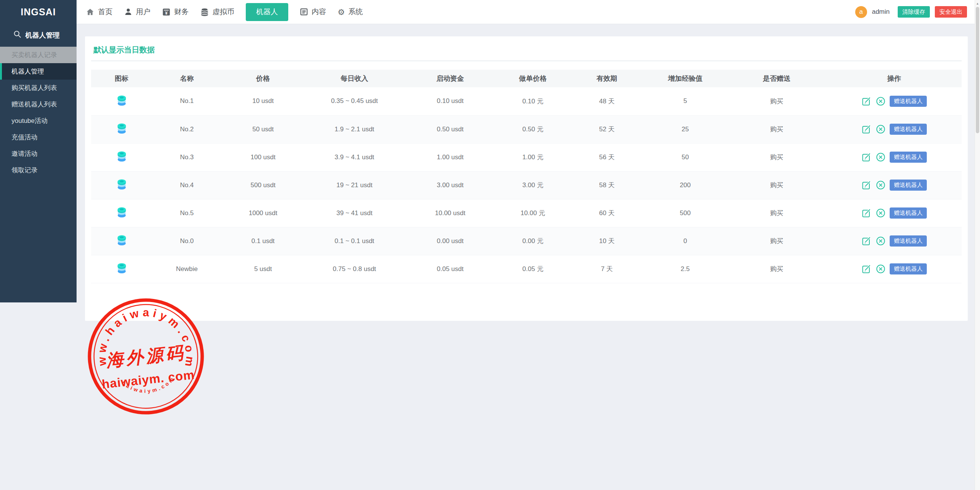 The height and width of the screenshot is (490, 980). Describe the element at coordinates (38, 71) in the screenshot. I see `sidebar-item-robot-management: 机器人管理` at that location.